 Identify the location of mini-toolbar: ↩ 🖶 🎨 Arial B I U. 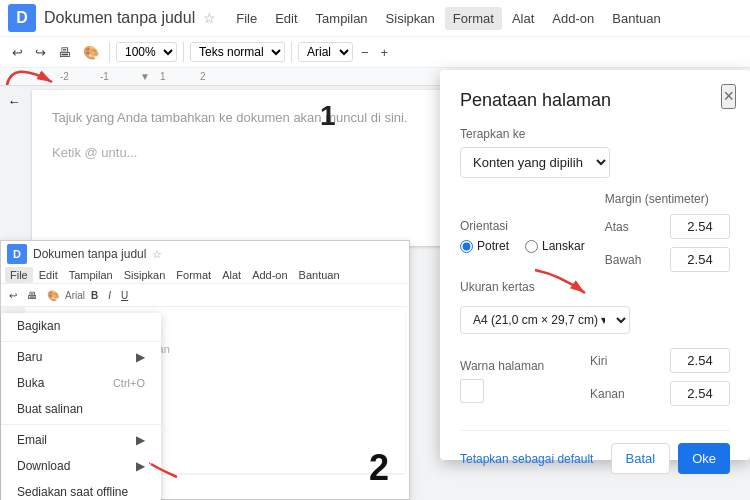
(205, 295).